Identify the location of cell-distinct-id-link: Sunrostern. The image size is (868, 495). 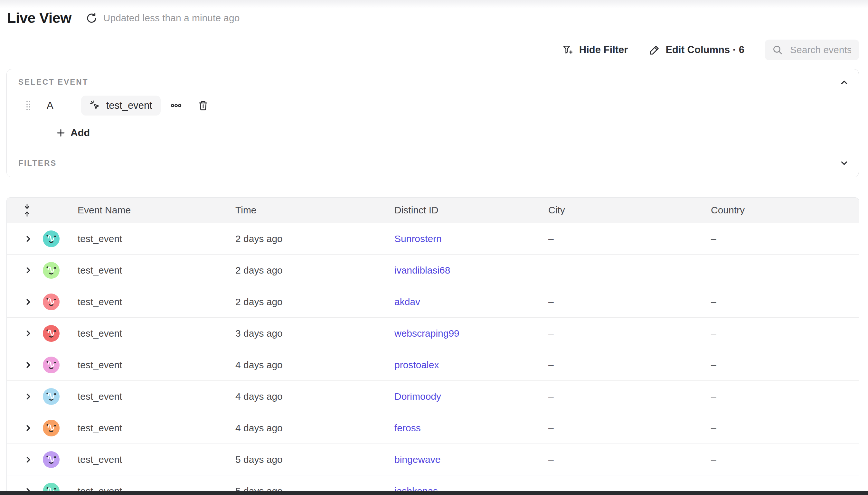
(471, 239).